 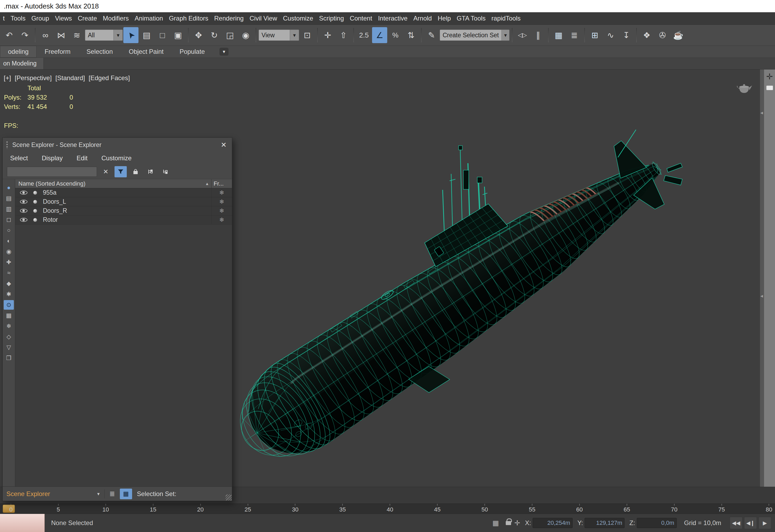 I want to click on expand-tree-icon, so click(x=151, y=172).